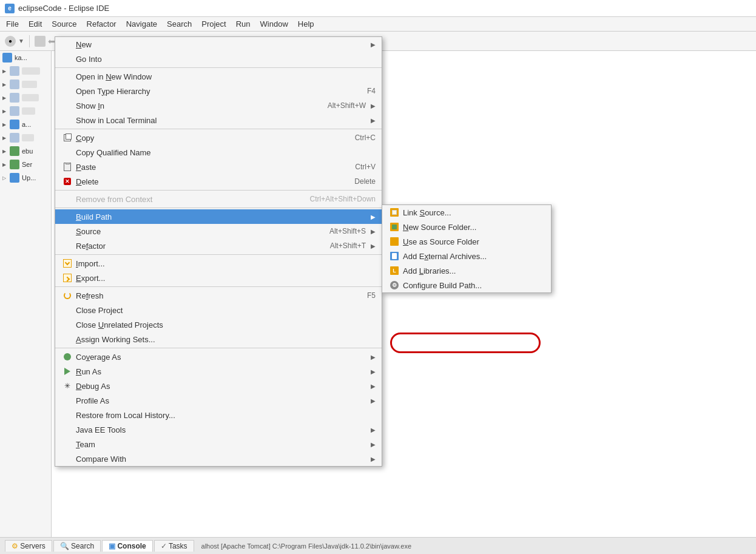  What do you see at coordinates (218, 325) in the screenshot?
I see `menu-item-close-unrelated: Close Unrelated Projects` at bounding box center [218, 325].